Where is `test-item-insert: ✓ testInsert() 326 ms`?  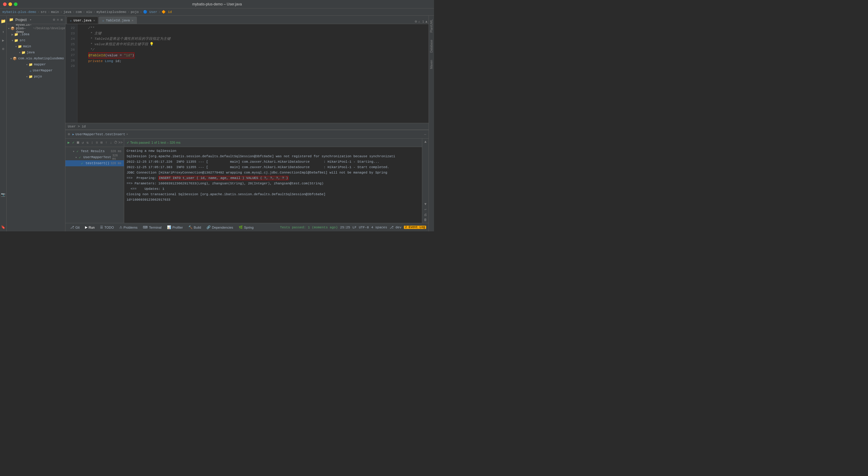 test-item-insert: ✓ testInsert() 326 ms is located at coordinates (95, 163).